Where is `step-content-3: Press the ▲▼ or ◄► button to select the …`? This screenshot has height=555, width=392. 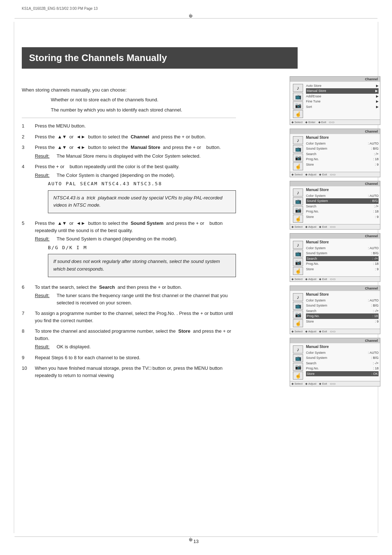
step-content-3: Press the ▲▼ or ◄► button to select the … is located at coordinates (135, 152).